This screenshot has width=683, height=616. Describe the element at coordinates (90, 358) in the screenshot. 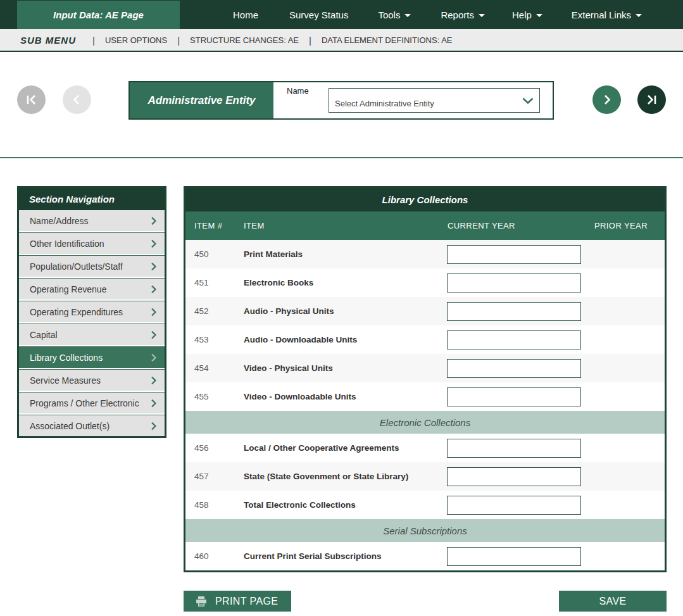

I see `sidebar-item-label: Library Collections` at that location.